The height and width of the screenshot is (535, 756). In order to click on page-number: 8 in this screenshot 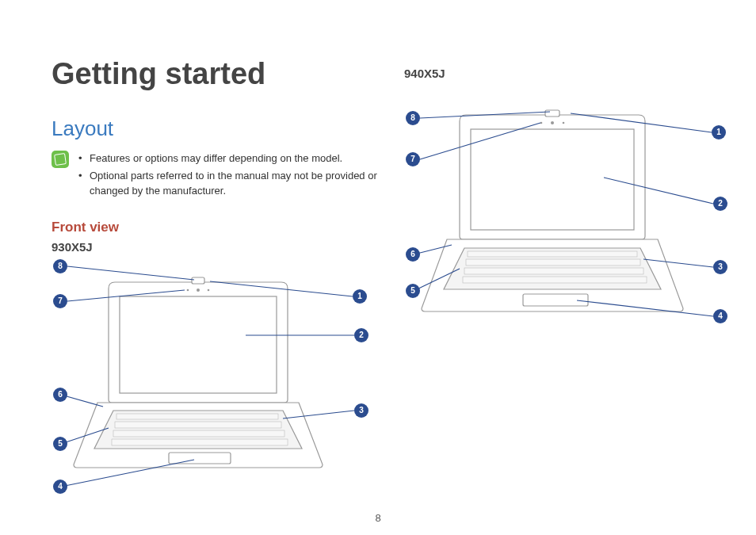, I will do `click(378, 518)`.